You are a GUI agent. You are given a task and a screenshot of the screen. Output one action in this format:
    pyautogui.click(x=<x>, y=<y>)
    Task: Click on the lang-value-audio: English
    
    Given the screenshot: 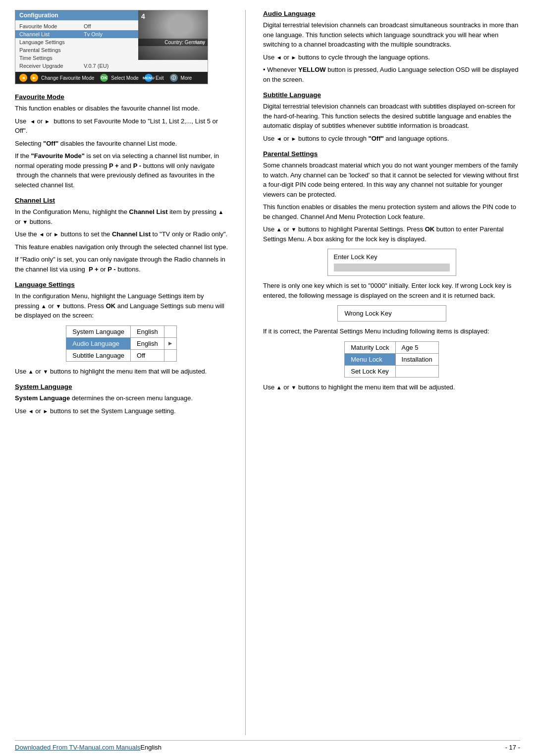 What is the action you would take?
    pyautogui.click(x=148, y=343)
    